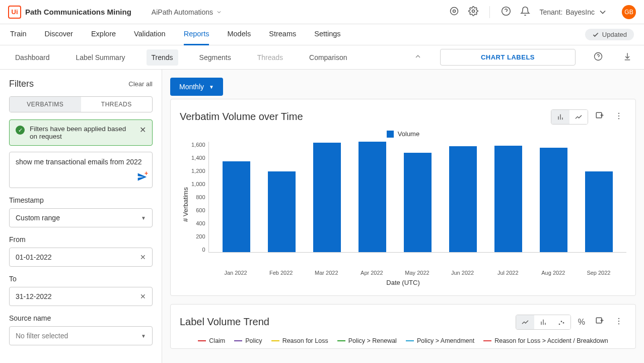 This screenshot has width=644, height=363. I want to click on scatter-chart-icon, so click(561, 322).